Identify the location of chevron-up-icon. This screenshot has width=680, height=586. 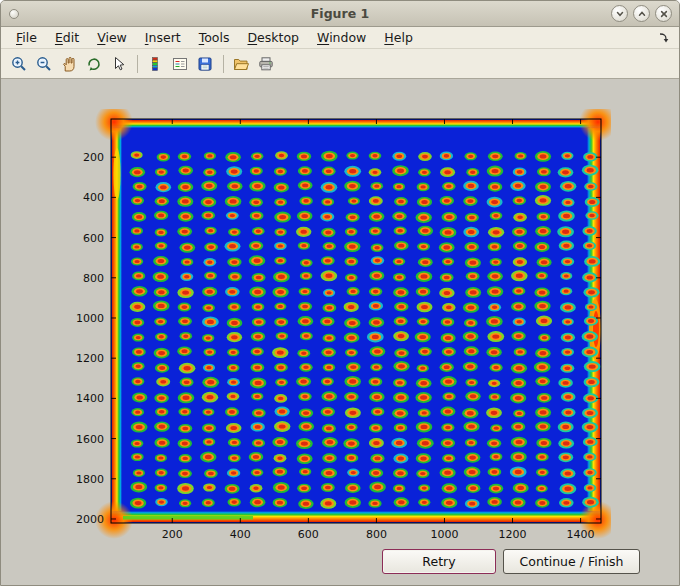
(642, 14).